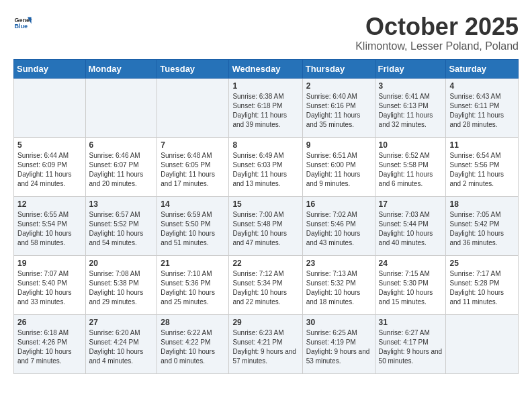 This screenshot has width=532, height=411. Describe the element at coordinates (265, 322) in the screenshot. I see `day-number: 29` at that location.